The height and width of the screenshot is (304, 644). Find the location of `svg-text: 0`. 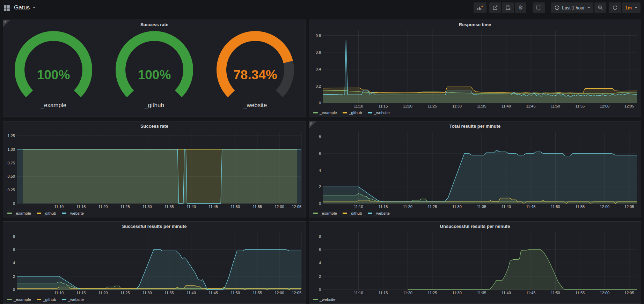

svg-text: 0 is located at coordinates (320, 203).